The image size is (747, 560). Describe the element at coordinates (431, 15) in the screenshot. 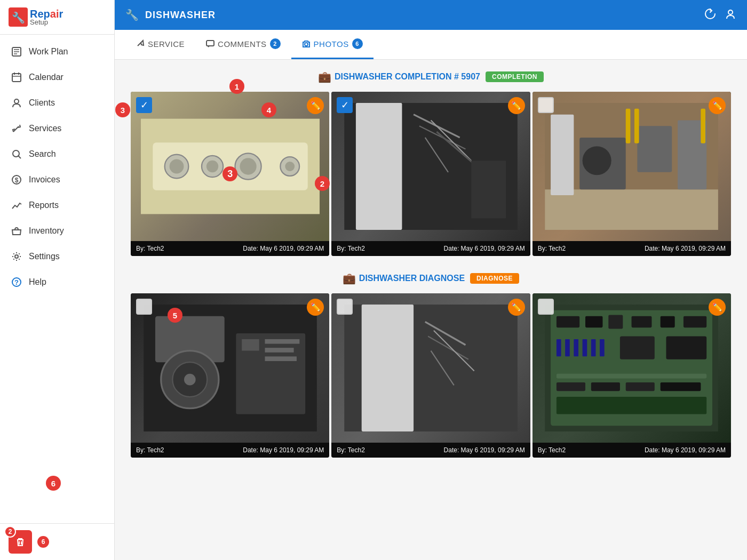

I see `header: 🔧 DISHWASHER` at that location.